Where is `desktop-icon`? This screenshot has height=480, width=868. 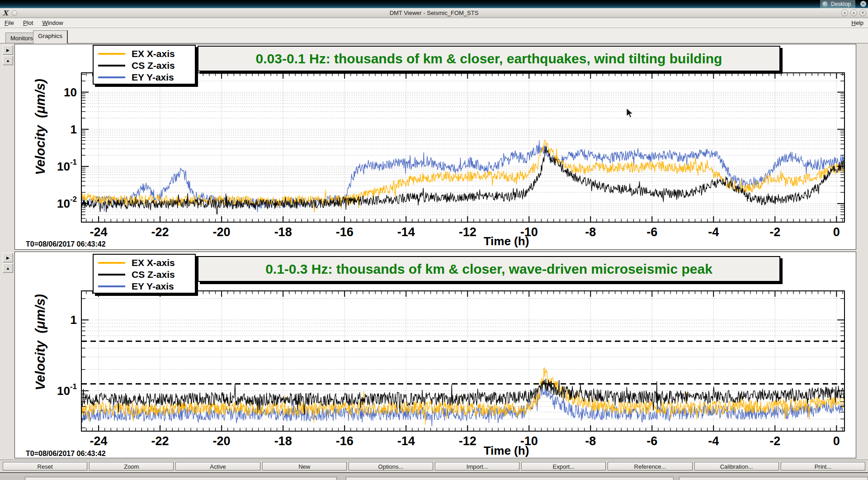 desktop-icon is located at coordinates (825, 4).